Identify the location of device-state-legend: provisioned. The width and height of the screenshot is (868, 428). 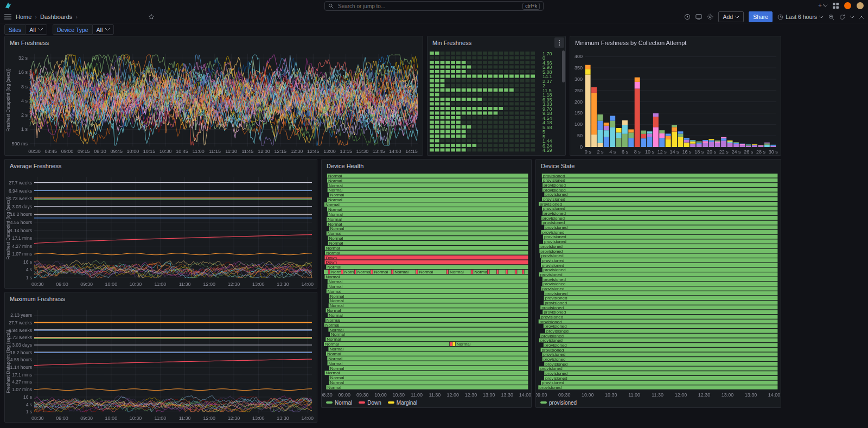
(659, 403).